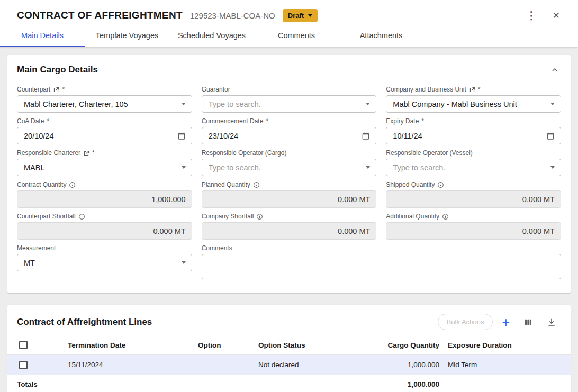 The height and width of the screenshot is (392, 578). Describe the element at coordinates (285, 168) in the screenshot. I see `responsible-operator-cargo-input` at that location.